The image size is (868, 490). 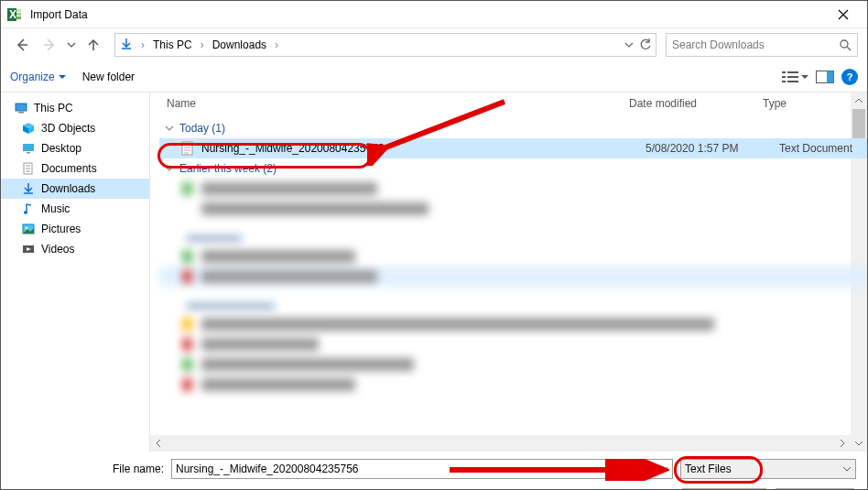 I want to click on nav-documents: Documents, so click(x=75, y=169).